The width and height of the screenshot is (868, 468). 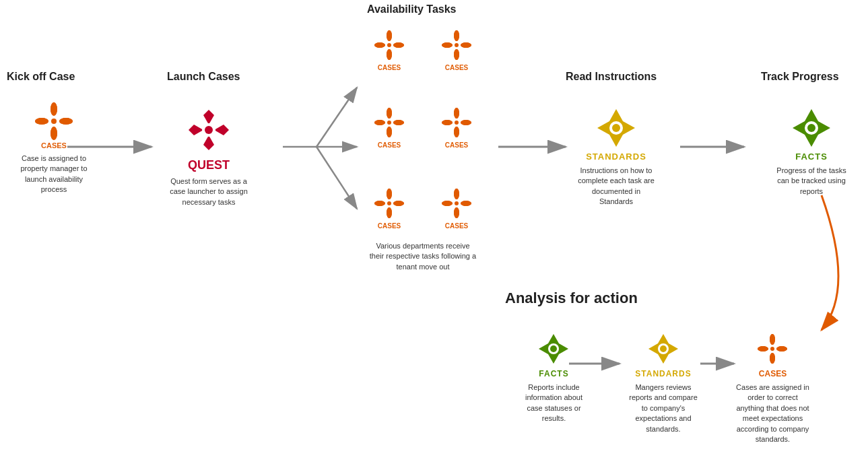 What do you see at coordinates (209, 156) in the screenshot?
I see `quest-block: QUEST Quest form serves as a case launch…` at bounding box center [209, 156].